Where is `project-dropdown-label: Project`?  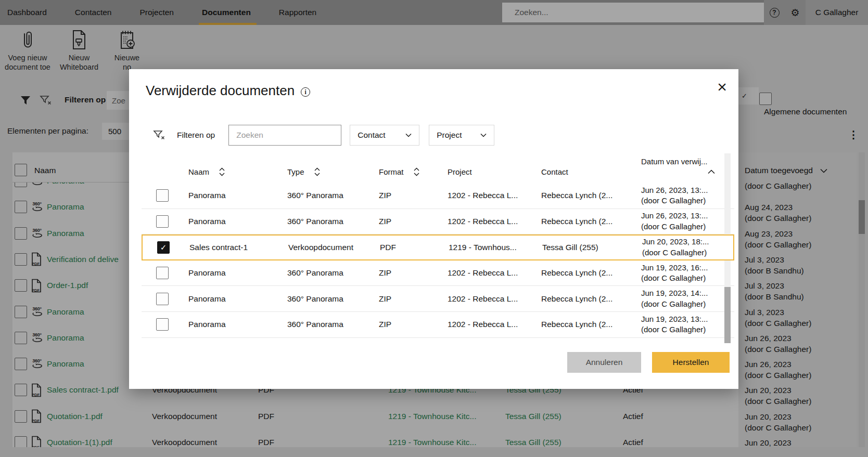 project-dropdown-label: Project is located at coordinates (449, 135).